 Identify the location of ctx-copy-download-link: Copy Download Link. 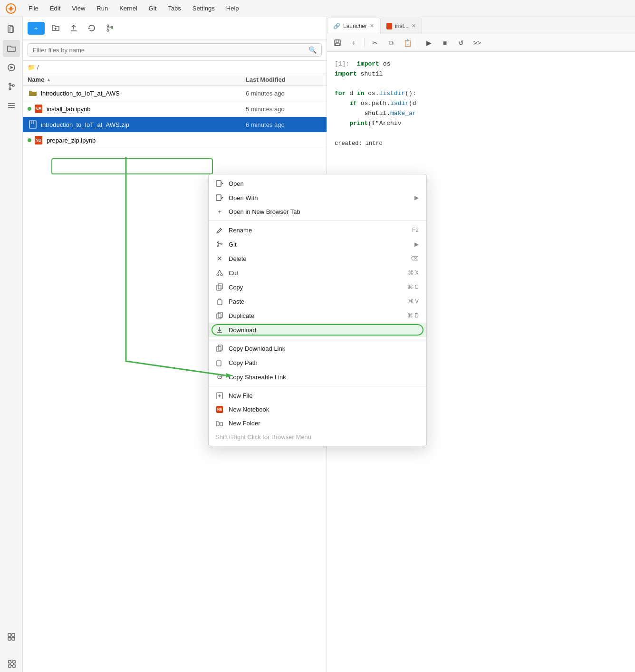
(318, 348).